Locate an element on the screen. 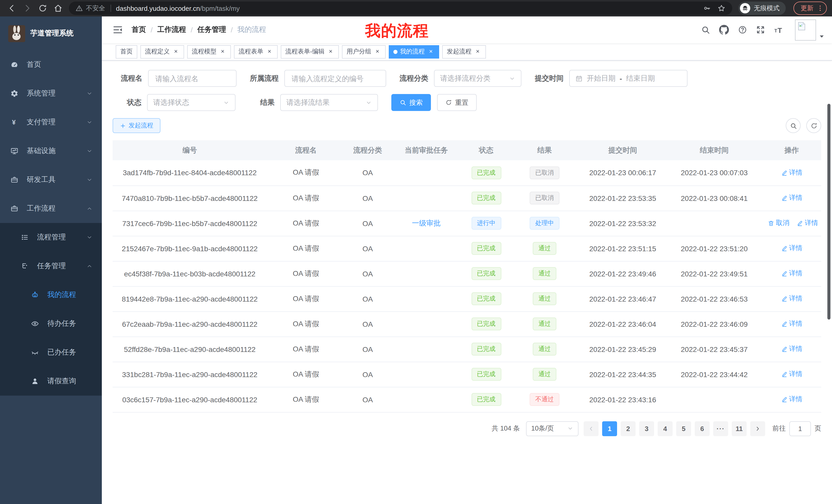  sidebar-item-leave-query: 请假查询 is located at coordinates (51, 381).